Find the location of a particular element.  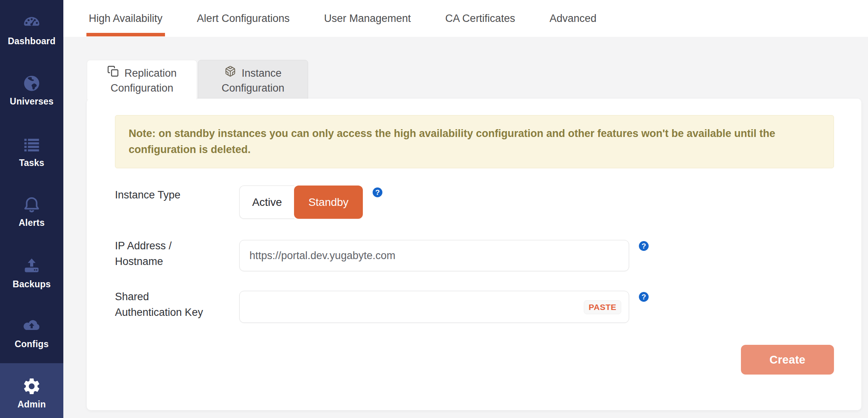

tab-alert-configurations: Alert Configurations is located at coordinates (243, 18).